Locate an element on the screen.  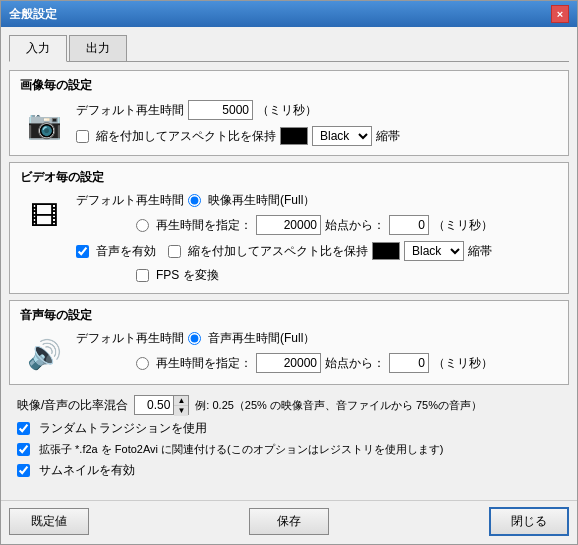
ratio-label: 映像/音声の比率混合 is located at coordinates (72, 406).